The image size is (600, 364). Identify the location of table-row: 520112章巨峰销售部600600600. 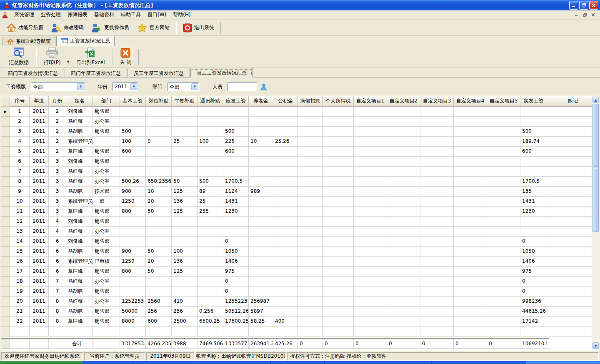
(300, 152).